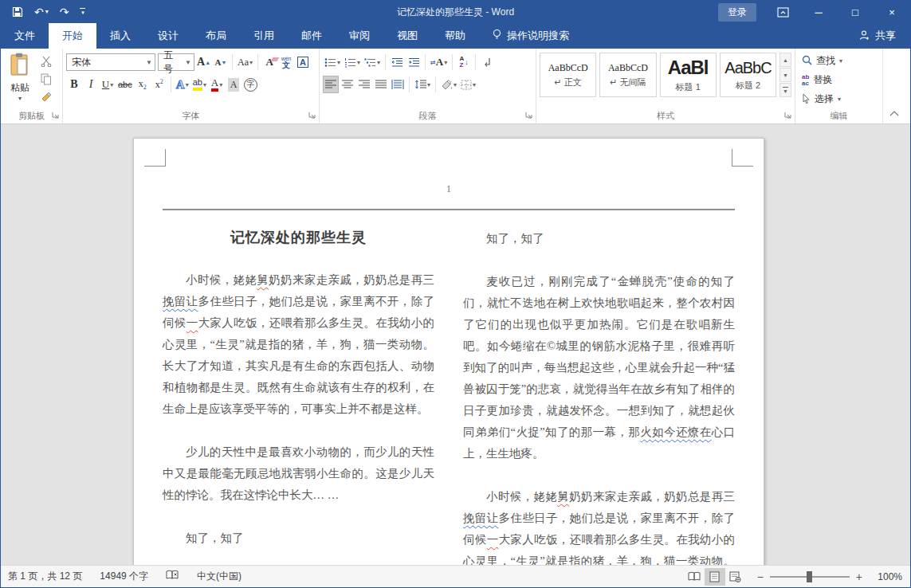 The height and width of the screenshot is (588, 911). Describe the element at coordinates (352, 62) in the screenshot. I see `numbering-icon: ▾` at that location.